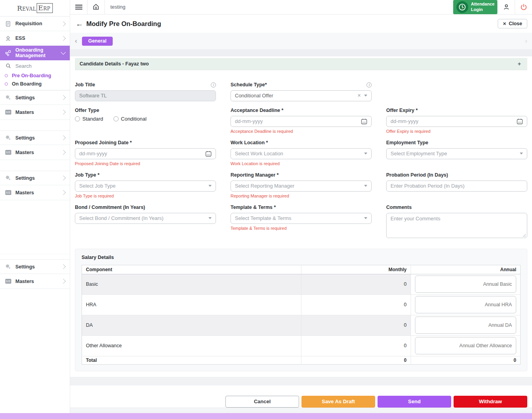 Image resolution: width=532 pixels, height=419 pixels. Describe the element at coordinates (63, 52) in the screenshot. I see `chevron-down-icon` at that location.